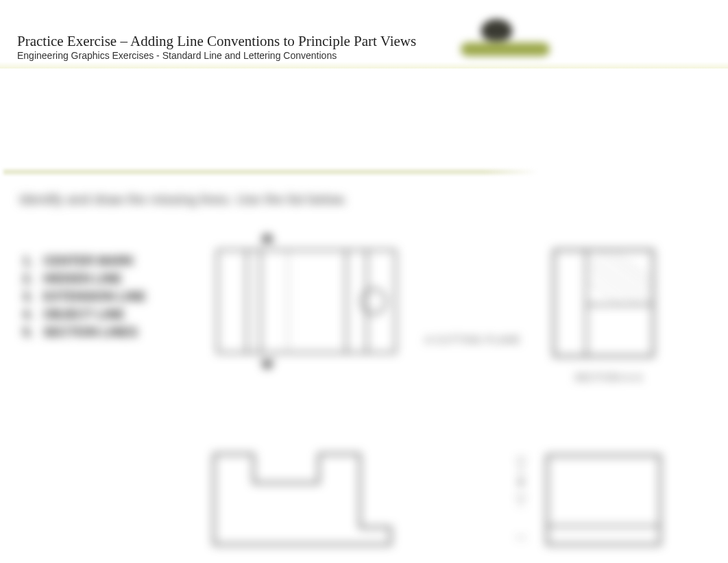 The width and height of the screenshot is (728, 563). What do you see at coordinates (95, 297) in the screenshot?
I see `legend-label: EXTENSION LINE` at bounding box center [95, 297].